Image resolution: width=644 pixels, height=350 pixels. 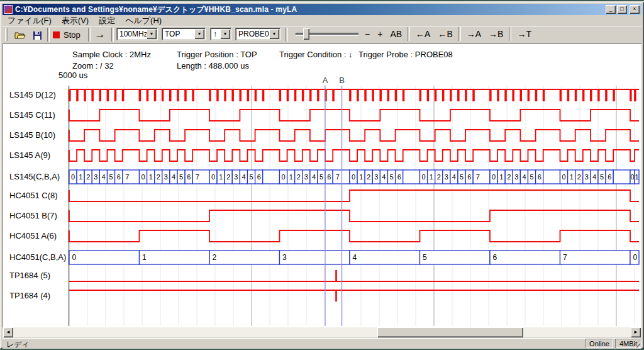 I want to click on stop-icon, so click(x=57, y=35).